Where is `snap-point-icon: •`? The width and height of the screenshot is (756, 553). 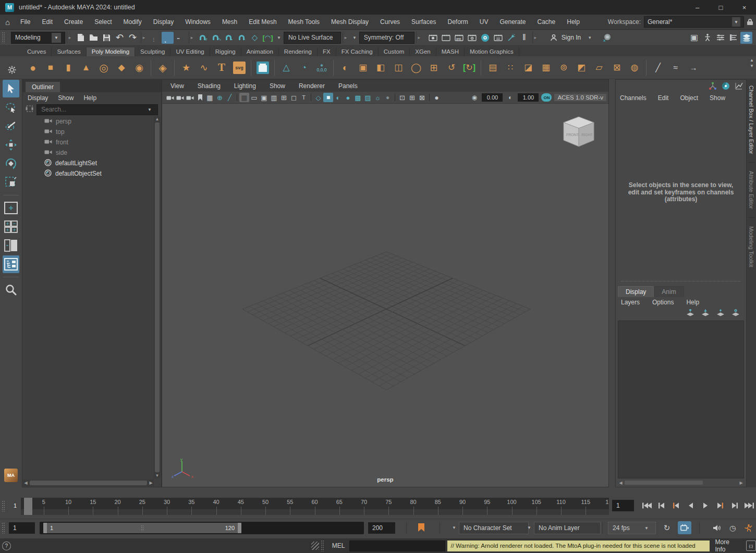 snap-point-icon: • is located at coordinates (228, 38).